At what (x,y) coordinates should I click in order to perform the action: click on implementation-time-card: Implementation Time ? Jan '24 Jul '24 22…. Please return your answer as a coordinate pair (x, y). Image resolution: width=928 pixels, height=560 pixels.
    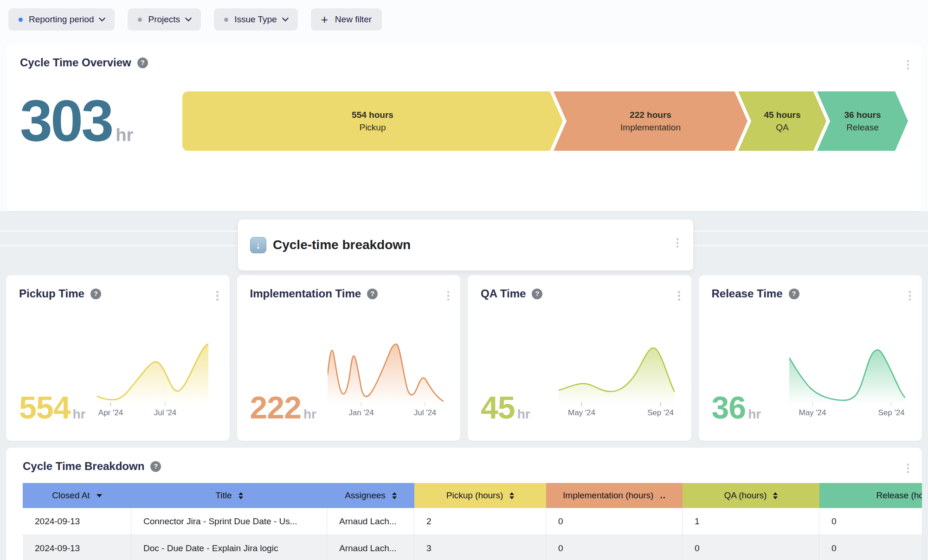
    Looking at the image, I should click on (349, 358).